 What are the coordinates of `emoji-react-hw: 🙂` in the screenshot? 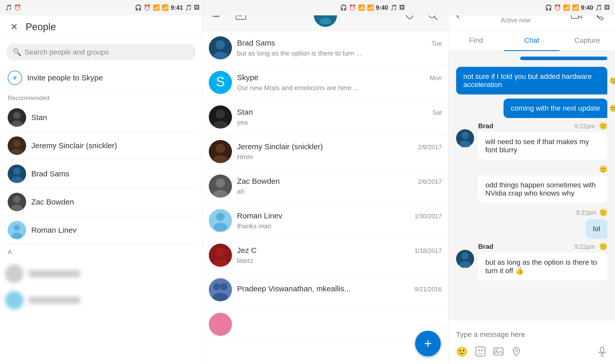 It's located at (612, 81).